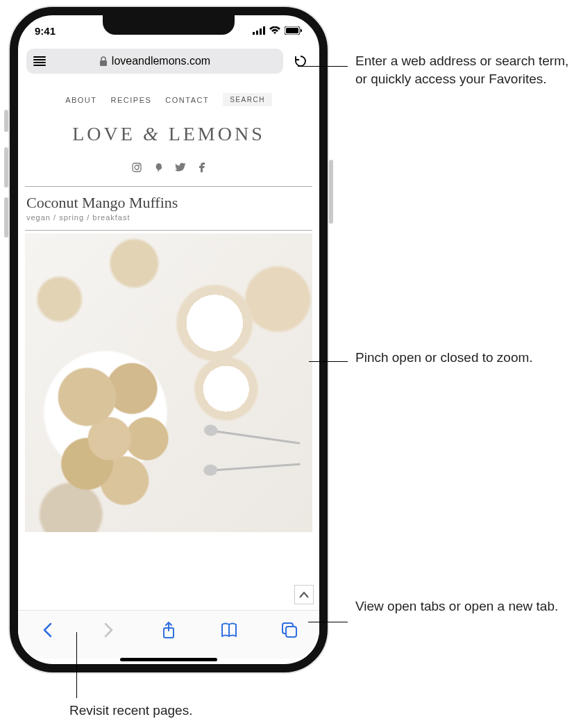 This screenshot has width=574, height=728. What do you see at coordinates (457, 606) in the screenshot?
I see `callout-tabs: View open tabs or open a new tab.` at bounding box center [457, 606].